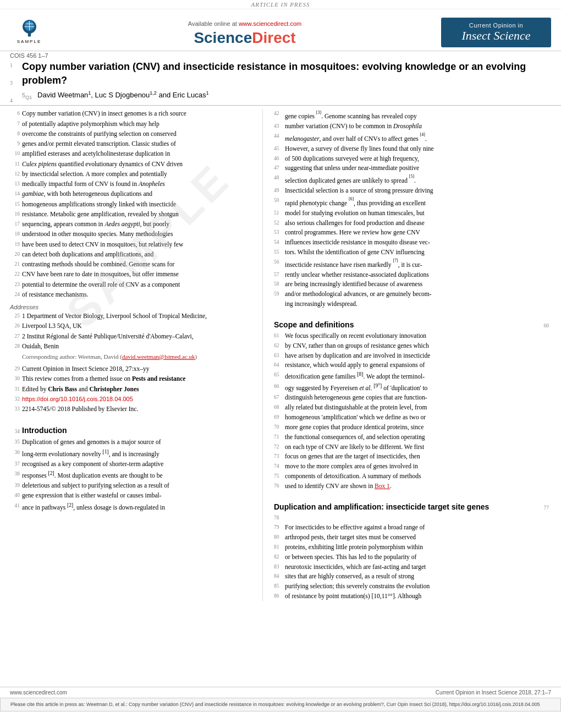  Describe the element at coordinates (131, 409) in the screenshot. I see `license-row: 33 2214-5745/© 2018 Published by Elsevie…` at that location.